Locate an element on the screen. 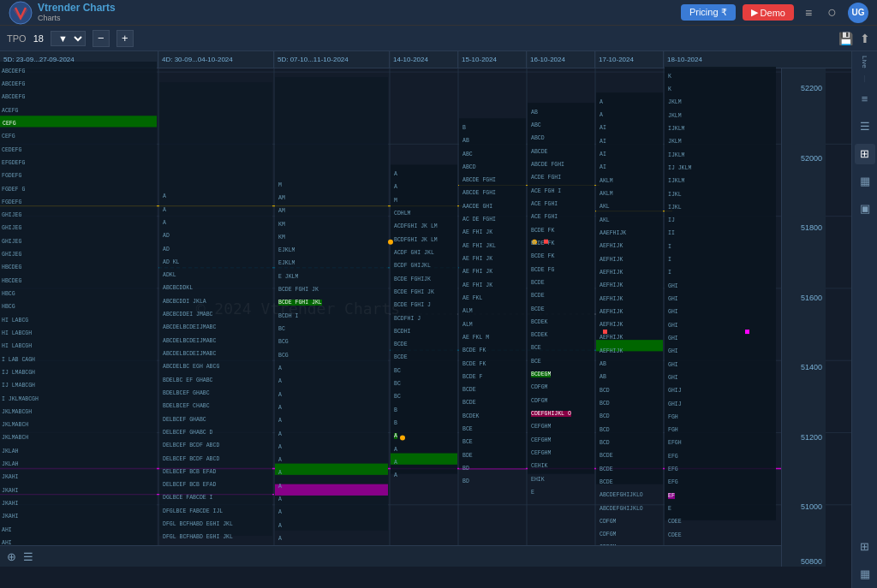 The image size is (877, 588). save-icon: 💾 is located at coordinates (846, 39).